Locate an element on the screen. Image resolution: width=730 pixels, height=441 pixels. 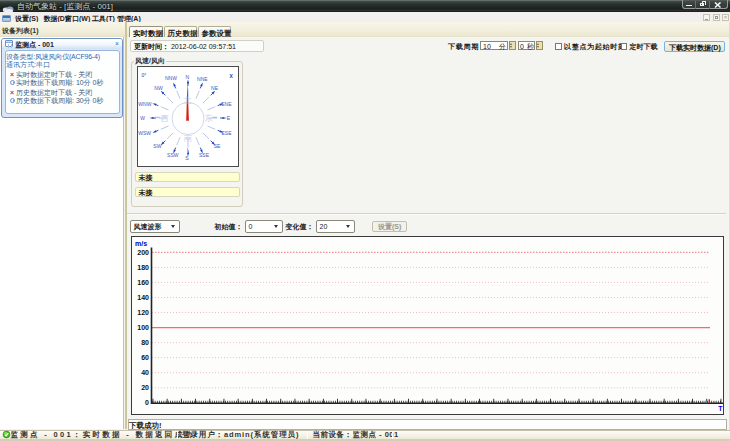
svg-text: 140 is located at coordinates (143, 296).